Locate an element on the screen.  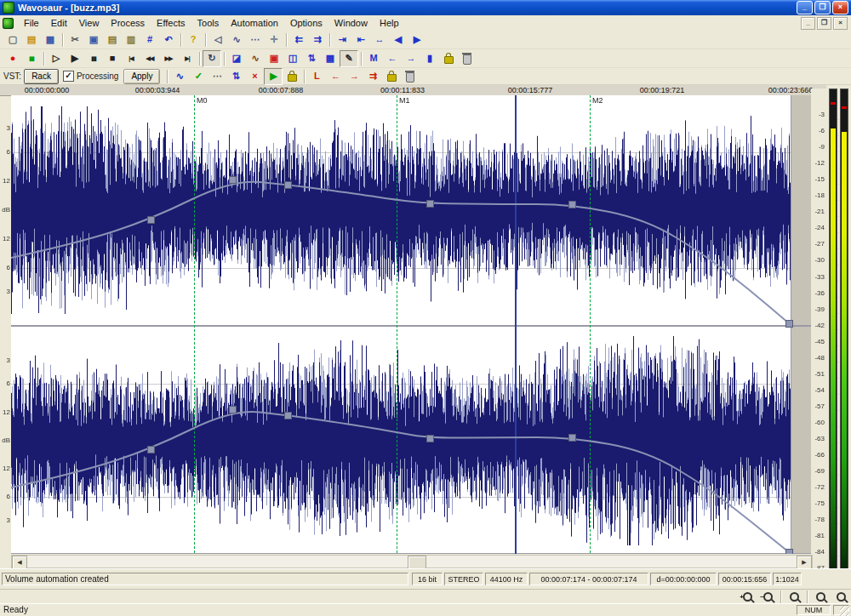
marker-lock-icon is located at coordinates (448, 59).